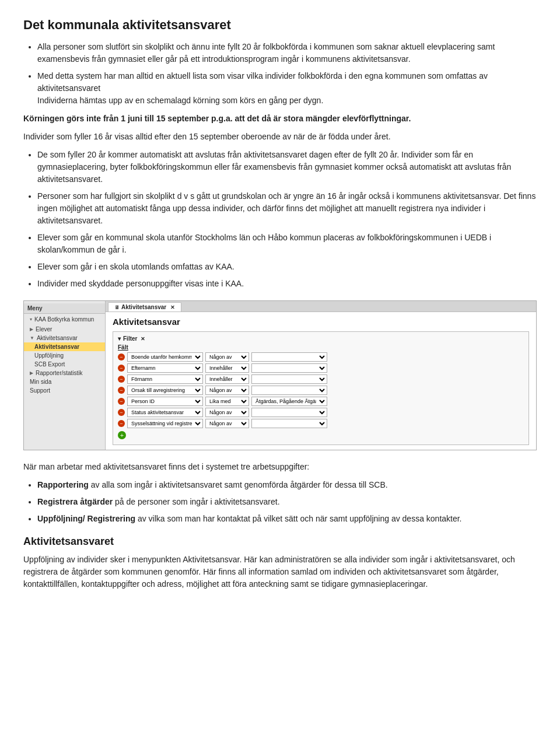  I want to click on tab-icon: 🖥, so click(117, 307).